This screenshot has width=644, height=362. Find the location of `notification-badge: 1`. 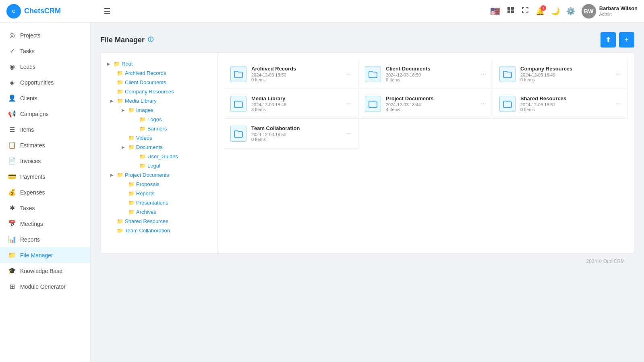

notification-badge: 1 is located at coordinates (543, 8).